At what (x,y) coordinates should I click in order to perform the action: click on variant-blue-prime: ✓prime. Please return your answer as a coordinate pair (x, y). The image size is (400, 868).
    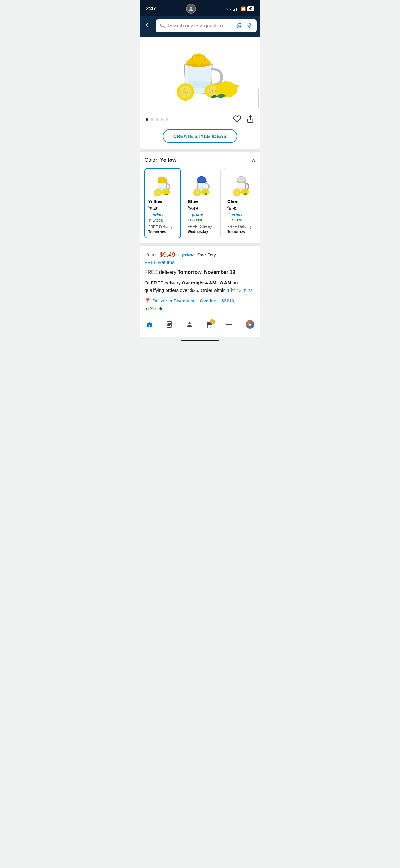
    Looking at the image, I should click on (203, 214).